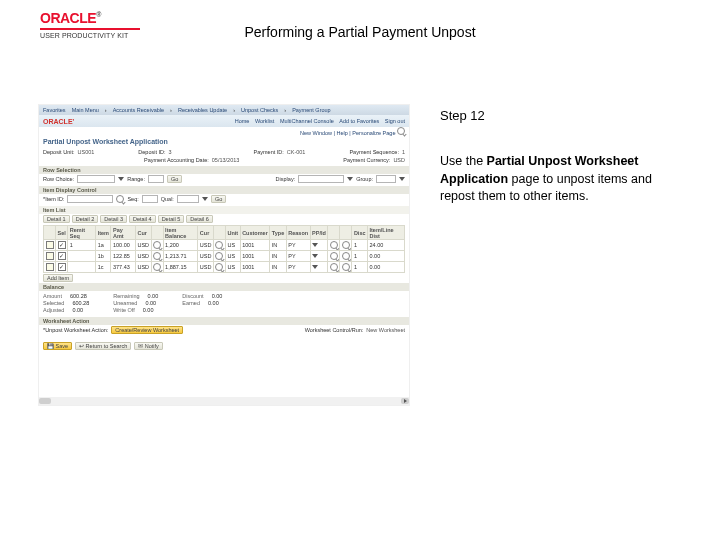 This screenshot has height=540, width=720. What do you see at coordinates (200, 219) in the screenshot?
I see `tab-detail-6: Detail 6` at bounding box center [200, 219].